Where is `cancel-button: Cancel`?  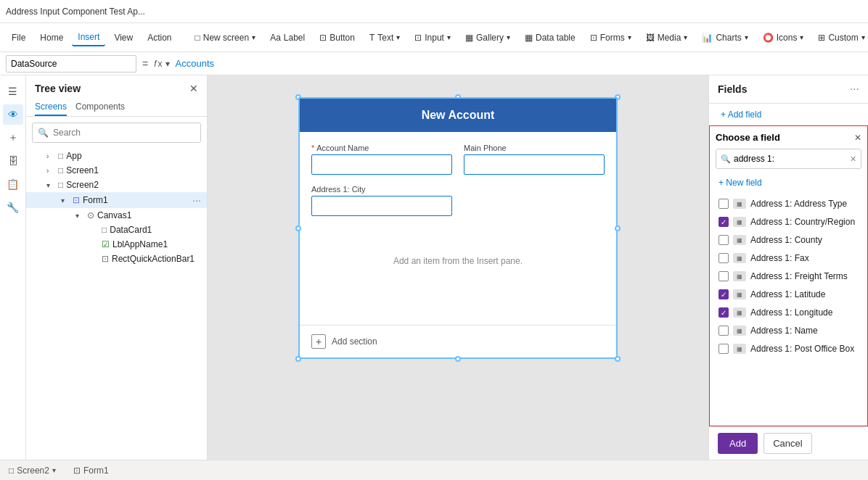
cancel-button: Cancel is located at coordinates (787, 444).